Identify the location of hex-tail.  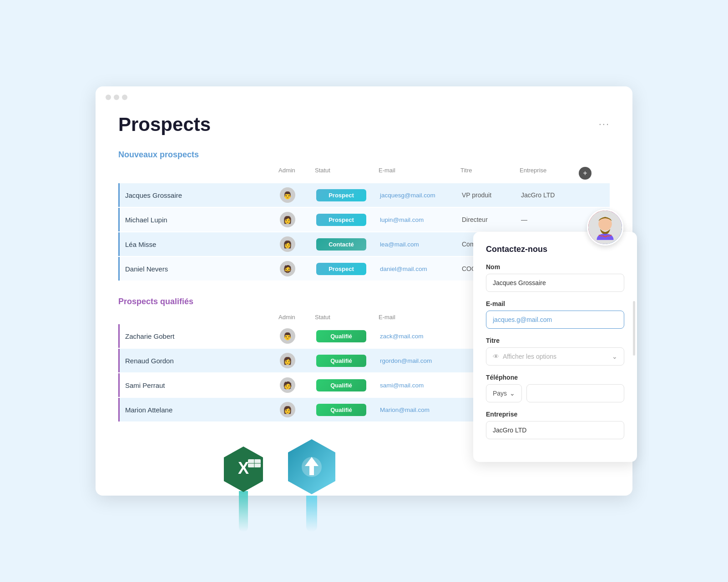
(243, 512).